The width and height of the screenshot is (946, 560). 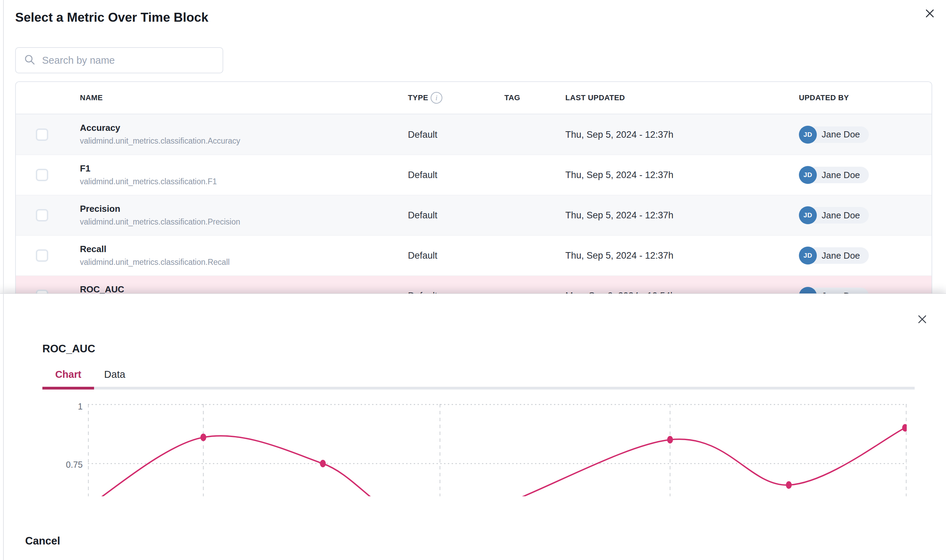 What do you see at coordinates (436, 98) in the screenshot?
I see `type-info-icon: i` at bounding box center [436, 98].